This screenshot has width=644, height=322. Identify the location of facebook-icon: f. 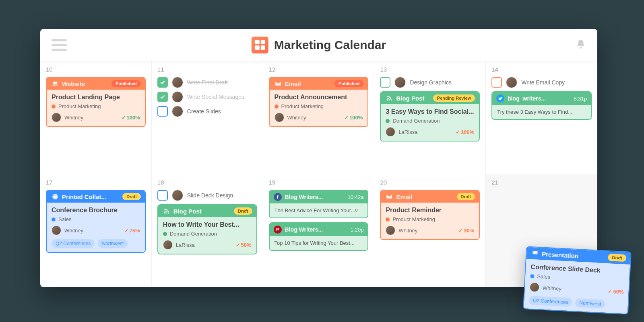
(278, 197).